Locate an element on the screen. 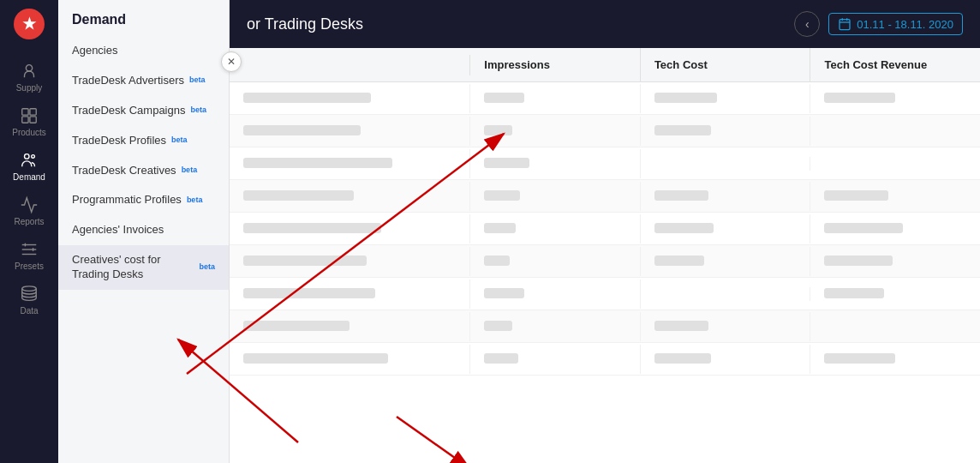  sidebar-item-tradedesk-creatives: TradeDesk Creatives beta is located at coordinates (144, 171).